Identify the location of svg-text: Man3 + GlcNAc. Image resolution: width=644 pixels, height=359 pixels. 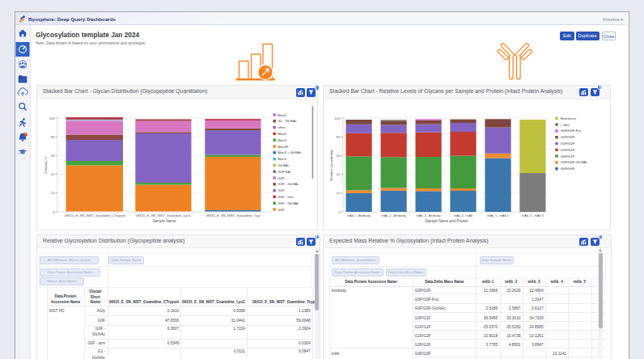
(290, 152).